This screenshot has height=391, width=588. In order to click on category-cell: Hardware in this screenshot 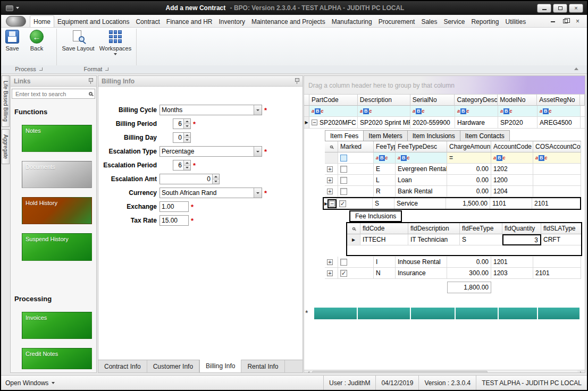, I will do `click(476, 123)`.